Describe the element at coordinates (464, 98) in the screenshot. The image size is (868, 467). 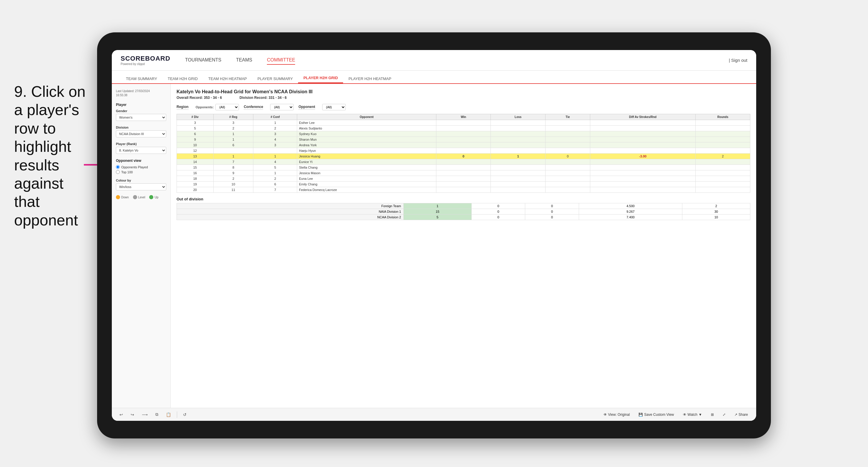
I see `grid-records: Overall Record: 353 - 34 - 6 Division Re…` at that location.